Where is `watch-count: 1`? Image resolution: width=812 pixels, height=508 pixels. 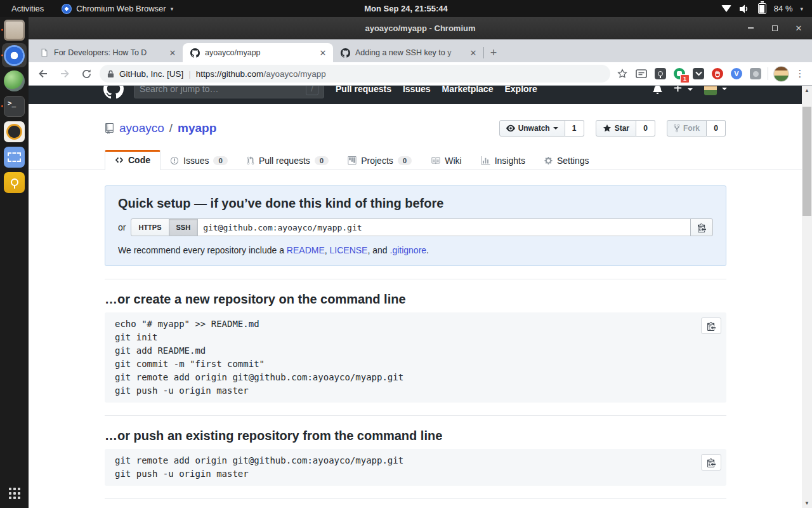 watch-count: 1 is located at coordinates (575, 128).